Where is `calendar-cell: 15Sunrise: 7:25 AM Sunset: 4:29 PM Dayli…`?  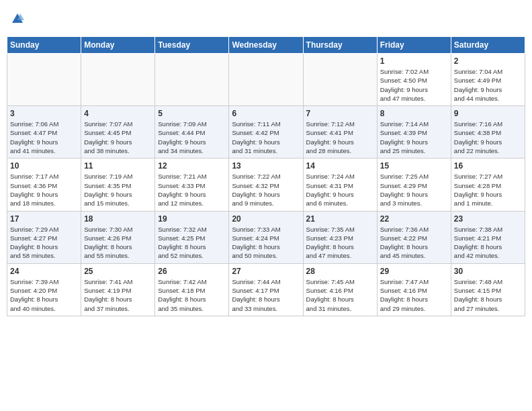 calendar-cell: 15Sunrise: 7:25 AM Sunset: 4:29 PM Dayli… is located at coordinates (414, 185).